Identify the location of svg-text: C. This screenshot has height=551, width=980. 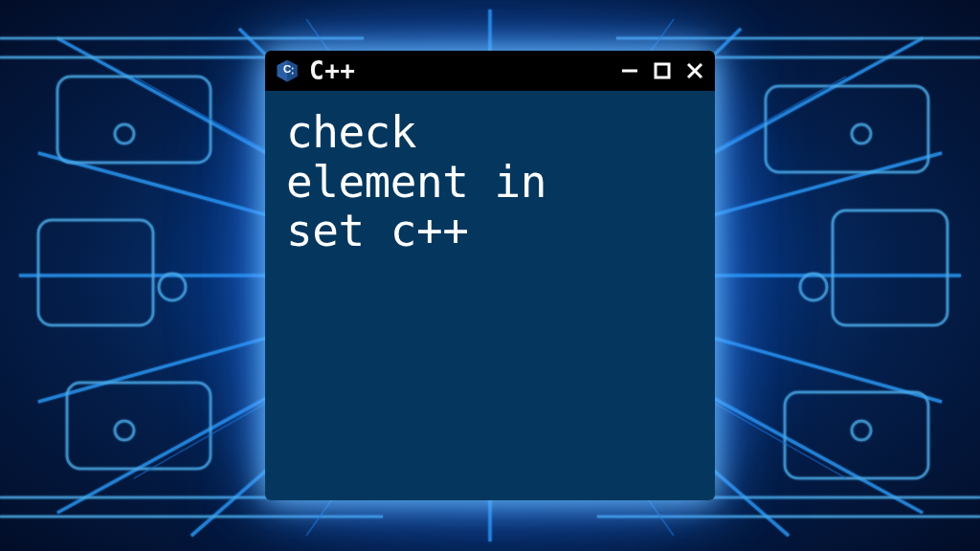
(287, 69).